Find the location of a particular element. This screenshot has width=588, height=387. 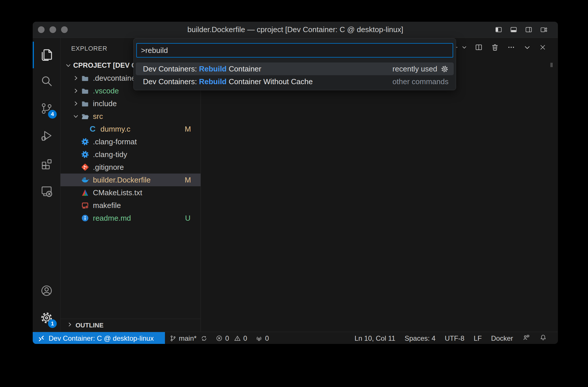

account-icon is located at coordinates (47, 291).